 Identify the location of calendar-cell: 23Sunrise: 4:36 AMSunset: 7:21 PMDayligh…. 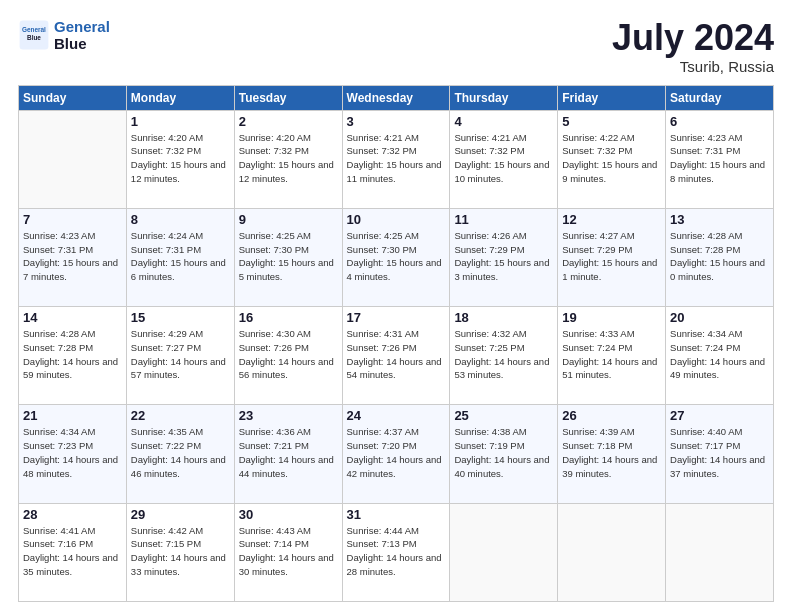
(288, 454).